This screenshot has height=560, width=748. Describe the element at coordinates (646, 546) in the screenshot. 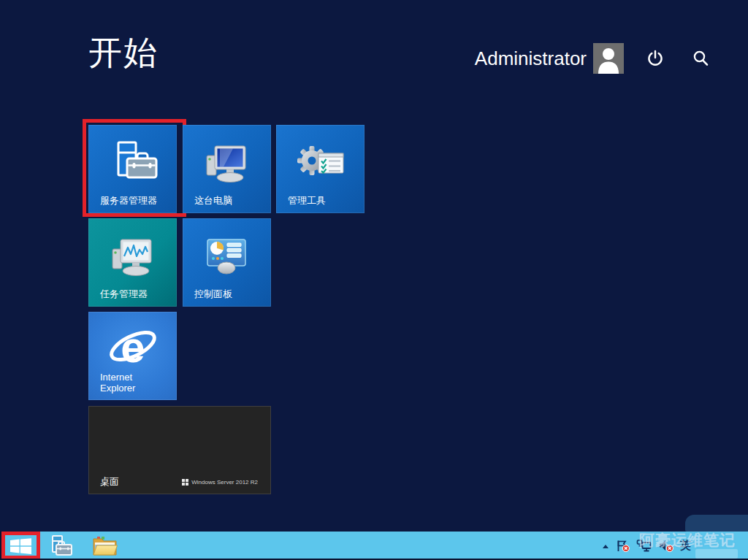

I see `system-tray: 英` at that location.